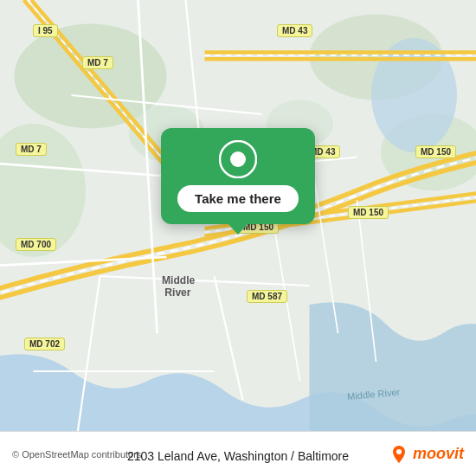  What do you see at coordinates (369, 213) in the screenshot?
I see `road-label-md150-right: MD 150` at bounding box center [369, 213].